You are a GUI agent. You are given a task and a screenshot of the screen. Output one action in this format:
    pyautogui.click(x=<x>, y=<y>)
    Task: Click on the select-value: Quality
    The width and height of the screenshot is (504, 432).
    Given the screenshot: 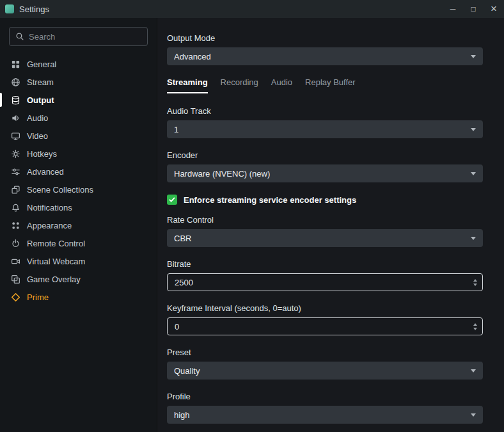 What is the action you would take?
    pyautogui.click(x=187, y=371)
    